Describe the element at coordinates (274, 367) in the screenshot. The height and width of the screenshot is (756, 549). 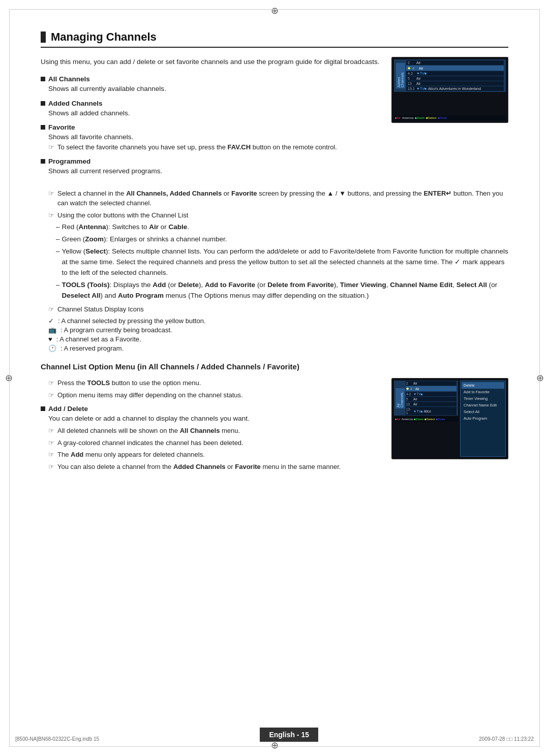
I see `channel-list-option-title: Channel List Option Menu (in All Channel…` at that location.